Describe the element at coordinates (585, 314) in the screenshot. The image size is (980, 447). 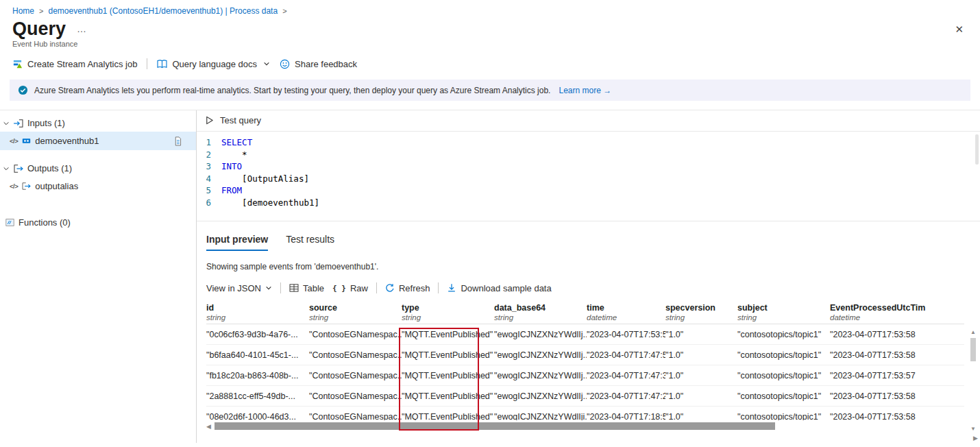
I see `table-header-row: idstringsourcestringtypestringdata_base6…` at that location.